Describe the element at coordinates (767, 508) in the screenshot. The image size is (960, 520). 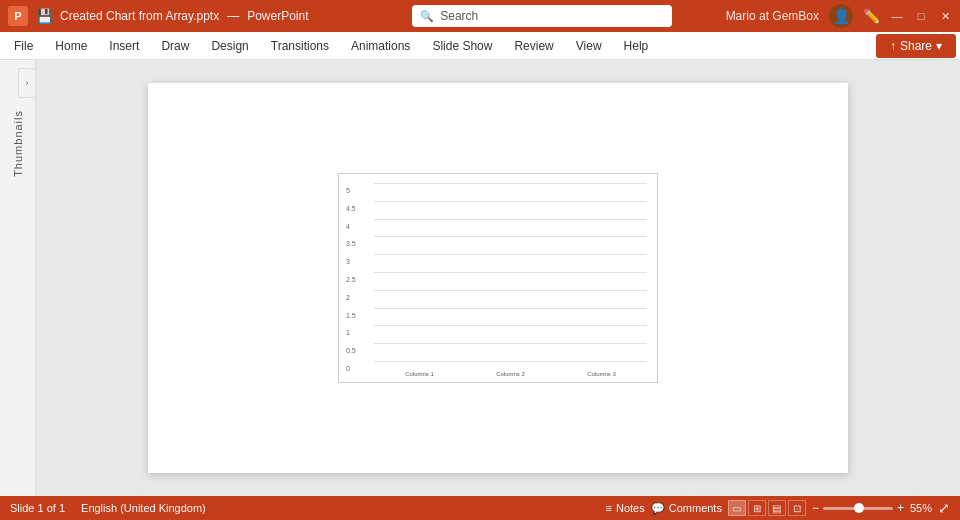
I see `view-icons: ▭ ⊞ ▤ ⊡` at that location.